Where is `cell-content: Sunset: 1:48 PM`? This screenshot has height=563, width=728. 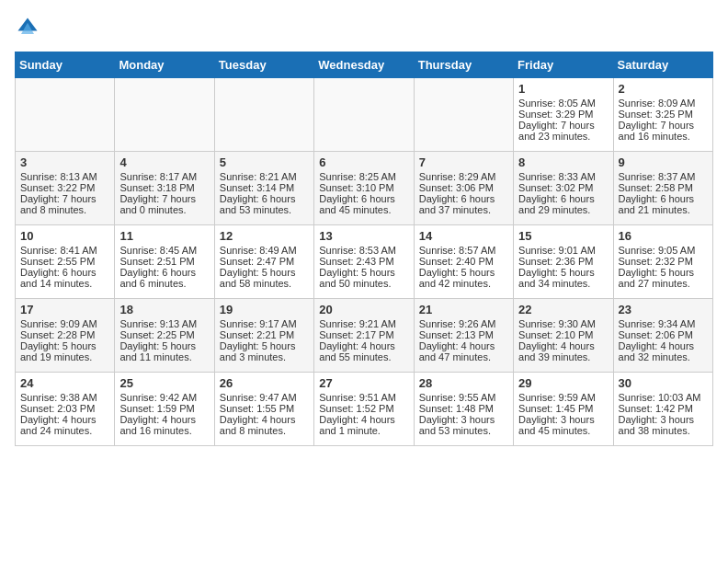 cell-content: Sunset: 1:48 PM is located at coordinates (463, 408).